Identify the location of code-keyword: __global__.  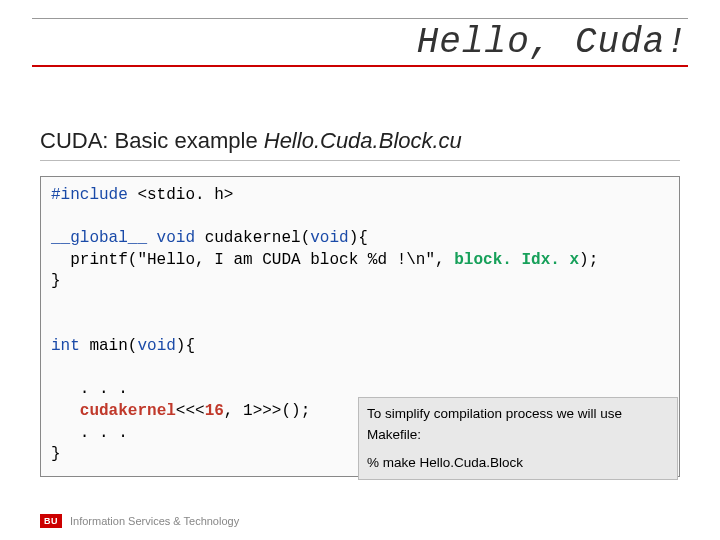
(99, 238).